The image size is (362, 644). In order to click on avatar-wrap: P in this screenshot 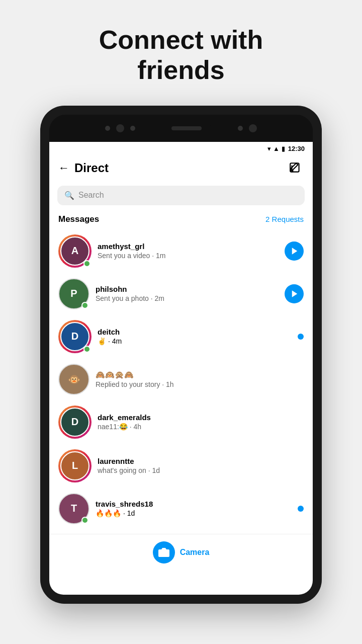, I will do `click(74, 294)`.